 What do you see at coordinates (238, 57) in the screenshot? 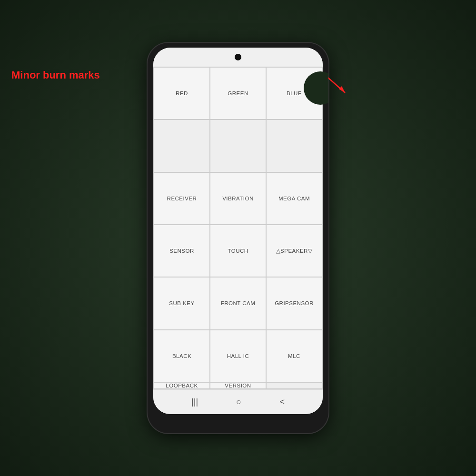
I see `front-camera-hole` at bounding box center [238, 57].